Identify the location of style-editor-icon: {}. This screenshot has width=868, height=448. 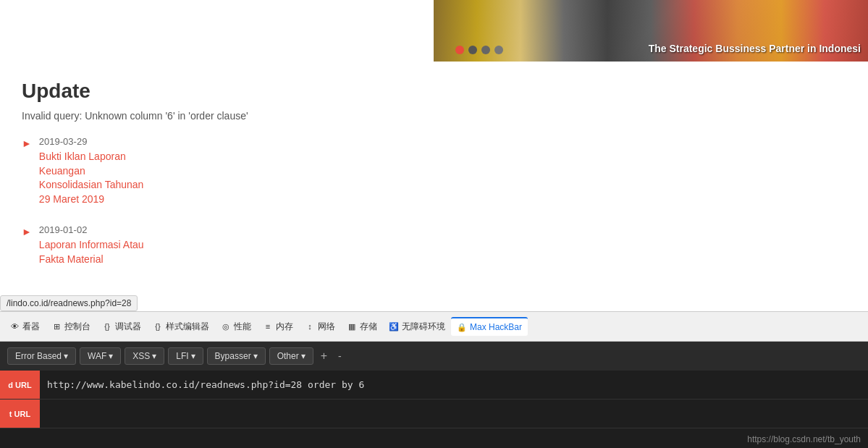
(158, 326).